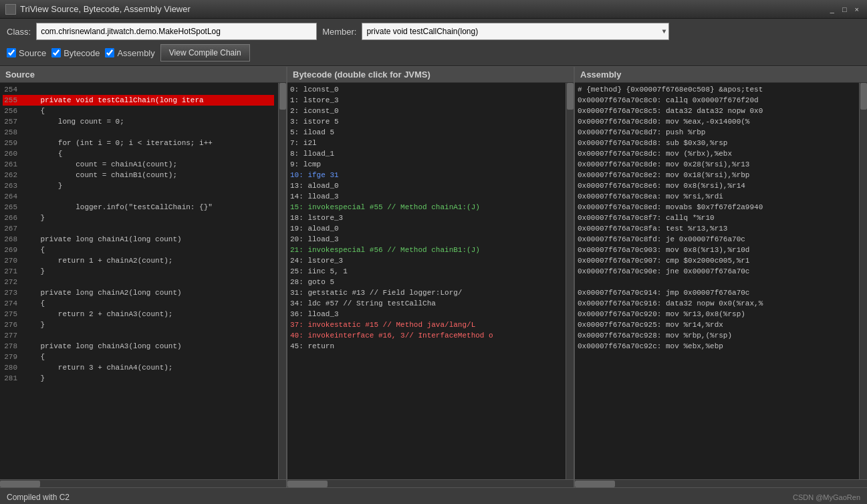  What do you see at coordinates (11, 53) in the screenshot?
I see `source-checkbox` at bounding box center [11, 53].